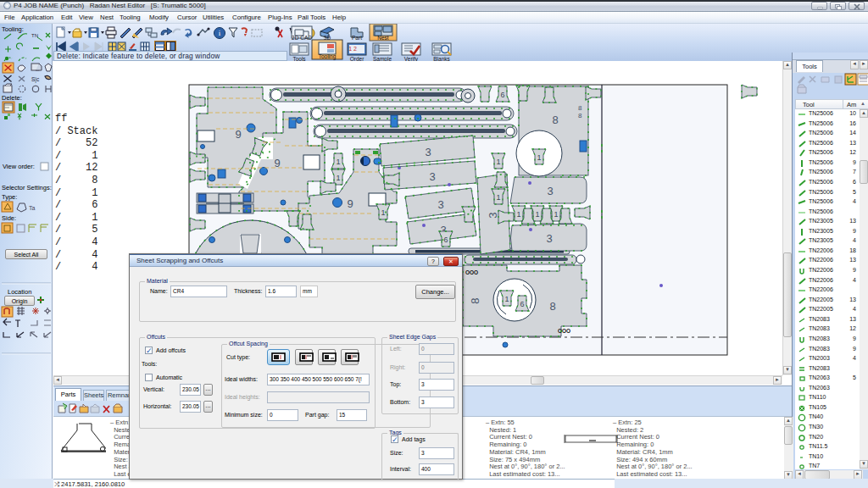  Describe the element at coordinates (19, 291) in the screenshot. I see `svg-text: Location` at that location.